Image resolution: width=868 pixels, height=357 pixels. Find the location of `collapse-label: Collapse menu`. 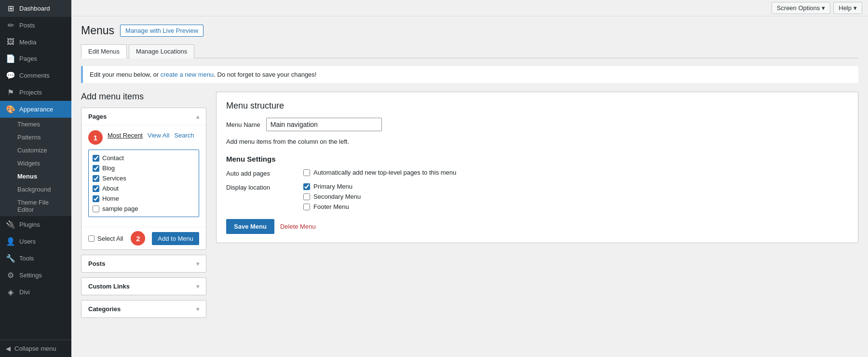

collapse-label: Collapse menu is located at coordinates (36, 348).